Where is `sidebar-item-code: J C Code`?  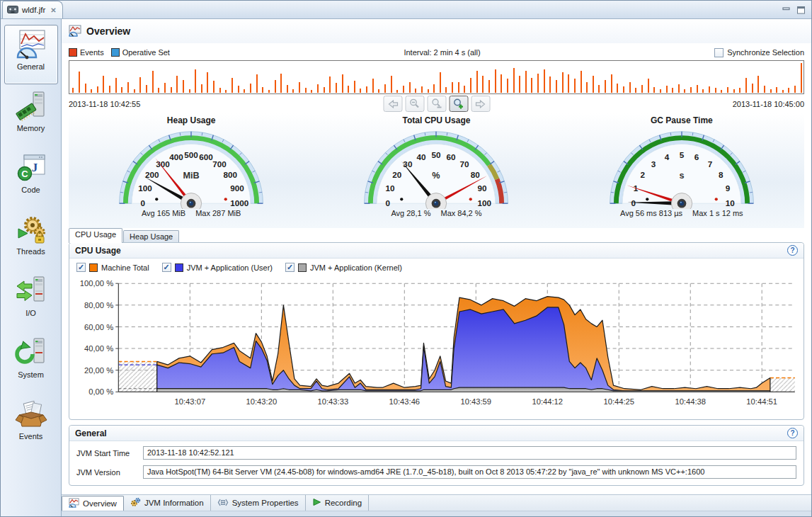
sidebar-item-code: J C Code is located at coordinates (31, 178).